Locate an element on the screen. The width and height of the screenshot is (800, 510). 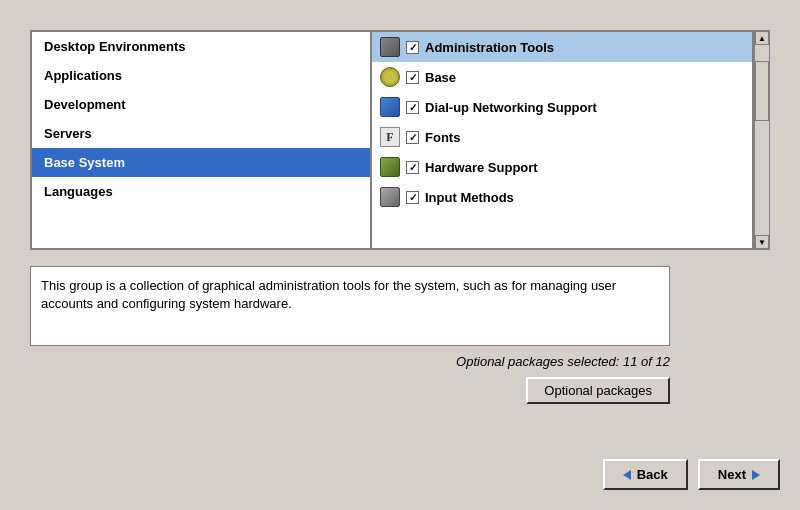
input-methods-icon is located at coordinates (390, 197).